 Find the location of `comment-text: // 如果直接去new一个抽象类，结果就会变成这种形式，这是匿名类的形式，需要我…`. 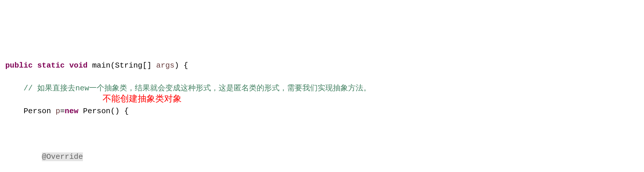

comment-text: // 如果直接去new一个抽象类，结果就会变成这种形式，这是匿名类的形式，需要我… is located at coordinates (197, 88).